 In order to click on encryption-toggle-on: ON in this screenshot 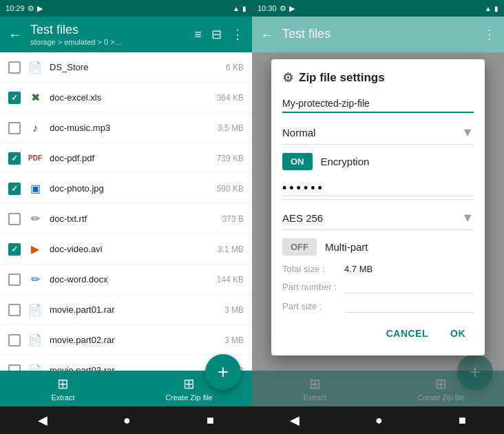, I will do `click(297, 161)`.